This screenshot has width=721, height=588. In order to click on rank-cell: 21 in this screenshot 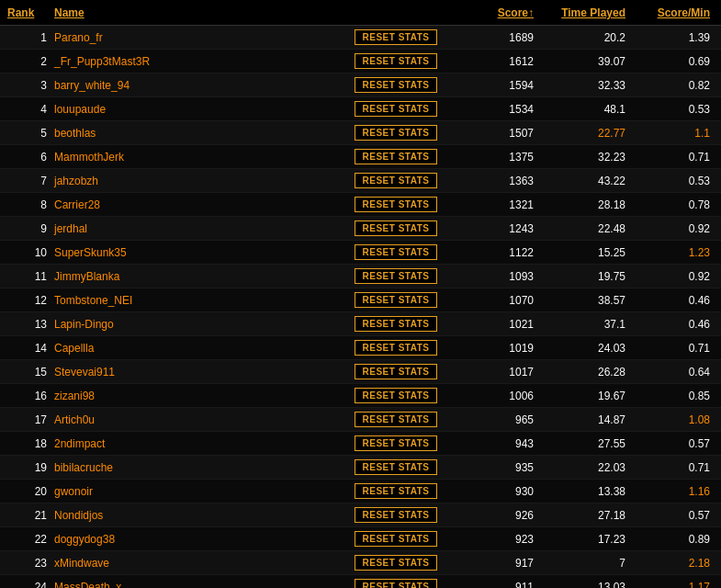, I will do `click(29, 515)`.